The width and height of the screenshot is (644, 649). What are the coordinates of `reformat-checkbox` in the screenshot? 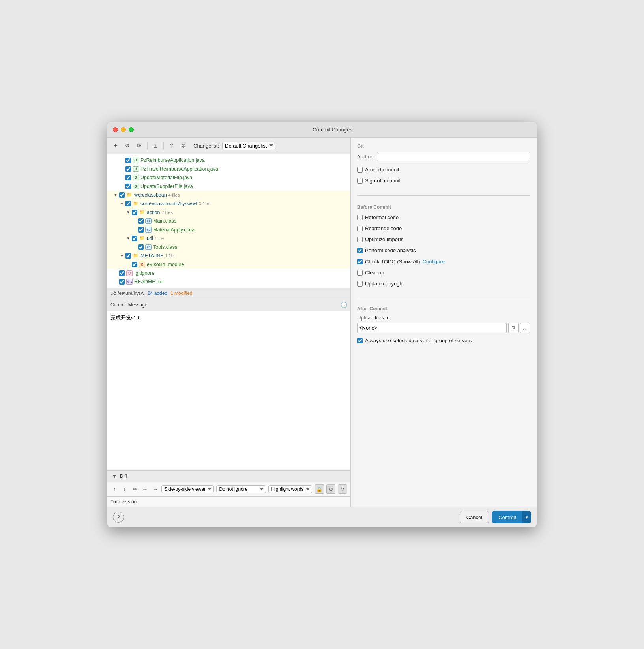 It's located at (360, 218).